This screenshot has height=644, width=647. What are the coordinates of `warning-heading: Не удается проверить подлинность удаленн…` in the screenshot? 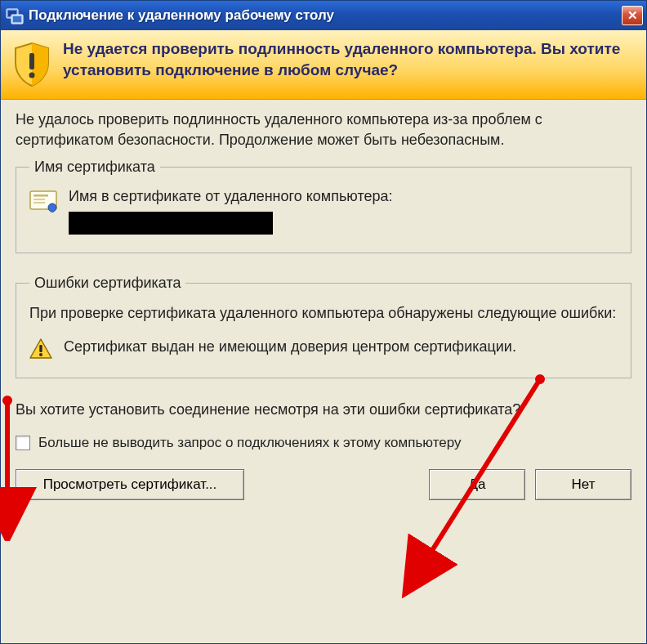 It's located at (349, 59).